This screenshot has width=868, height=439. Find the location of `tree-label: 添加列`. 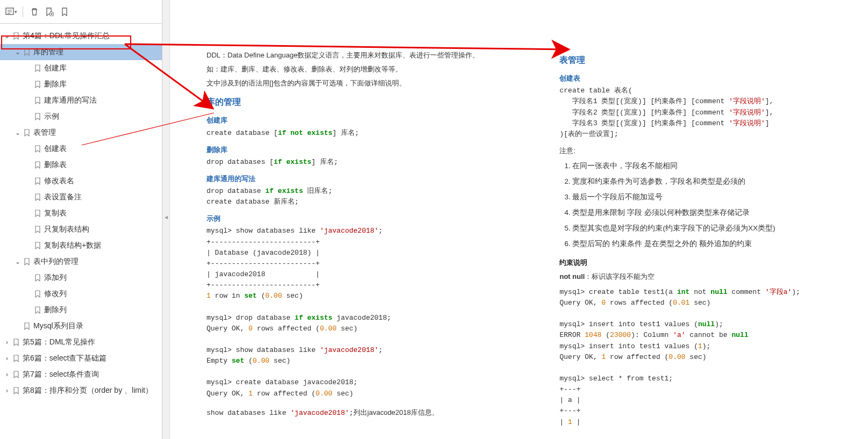

tree-label: 添加列 is located at coordinates (101, 278).